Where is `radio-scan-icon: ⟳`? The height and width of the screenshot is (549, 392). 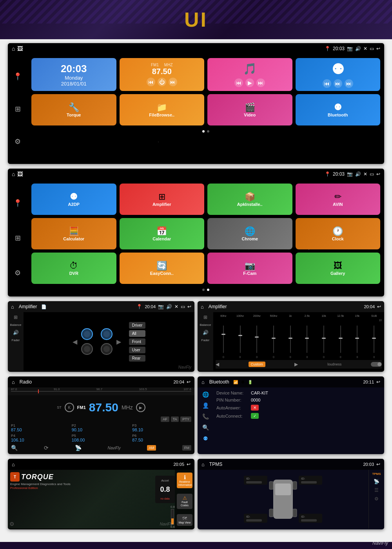
radio-scan-icon: ⟳ is located at coordinates (46, 448).